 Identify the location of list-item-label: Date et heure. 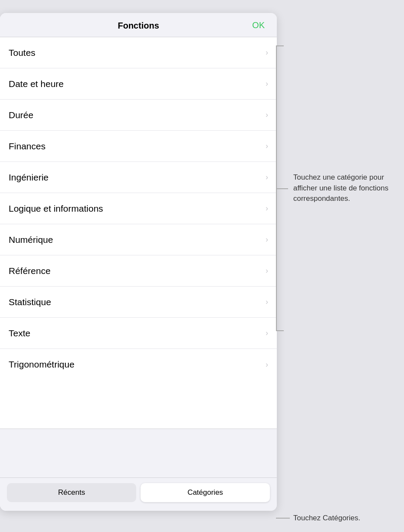
(36, 84).